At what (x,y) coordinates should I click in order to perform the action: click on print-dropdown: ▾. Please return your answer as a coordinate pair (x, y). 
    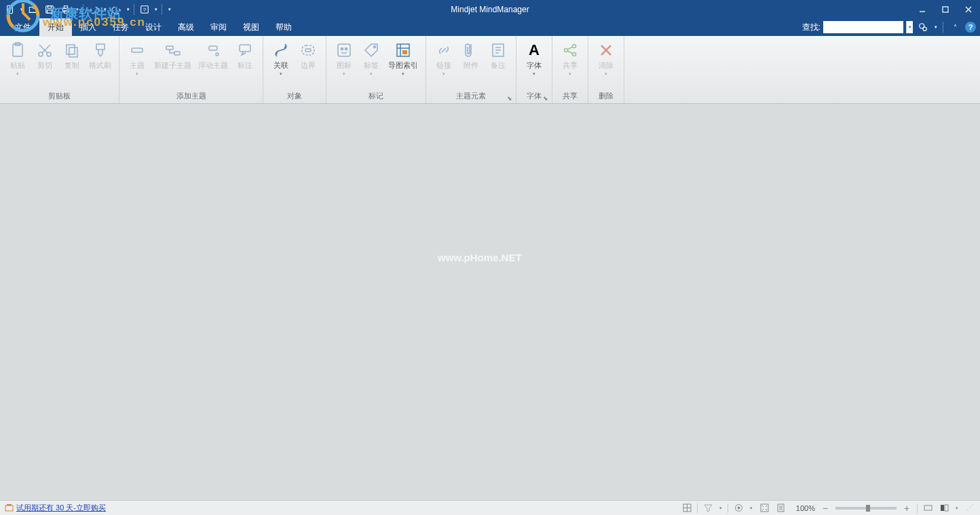
    Looking at the image, I should click on (77, 9).